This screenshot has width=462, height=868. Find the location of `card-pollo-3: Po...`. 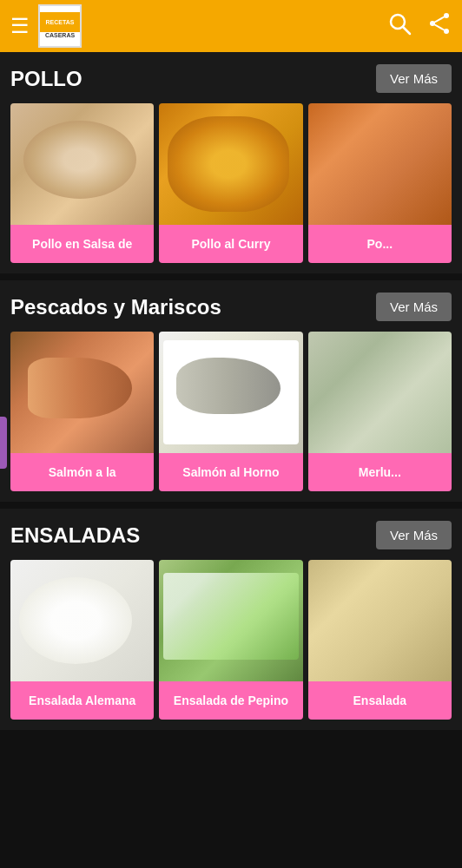

card-pollo-3: Po... is located at coordinates (380, 183).